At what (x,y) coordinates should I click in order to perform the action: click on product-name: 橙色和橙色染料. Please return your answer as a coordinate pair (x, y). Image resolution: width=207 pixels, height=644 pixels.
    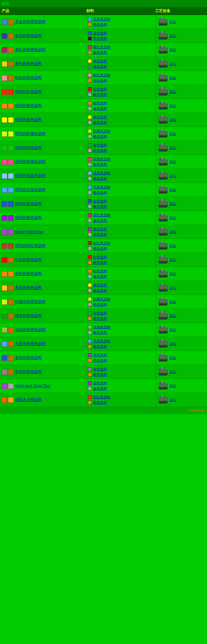
    Looking at the image, I should click on (28, 274).